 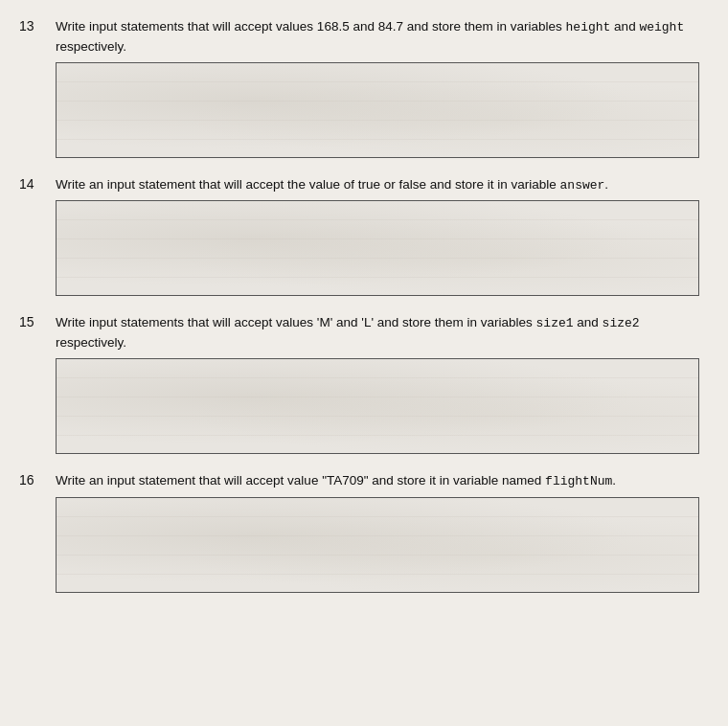 What do you see at coordinates (37, 184) in the screenshot?
I see `question-number-14: 14` at bounding box center [37, 184].